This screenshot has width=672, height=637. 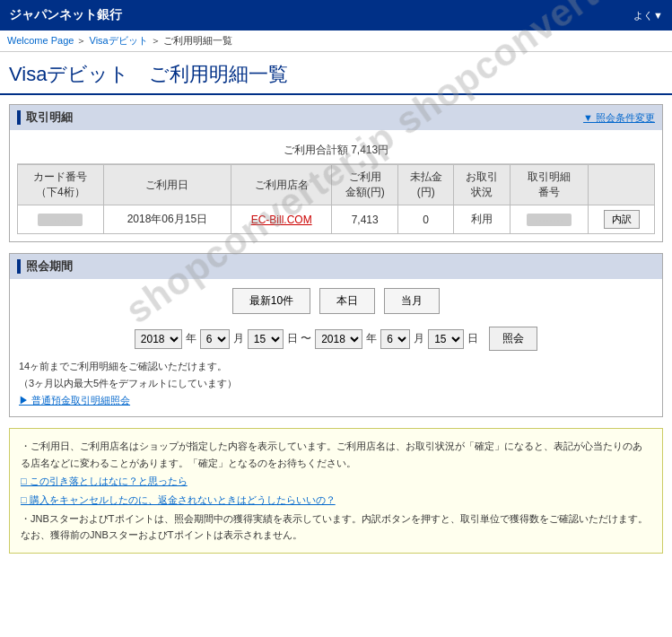 What do you see at coordinates (425, 185) in the screenshot?
I see `col-unpaid: 未払金(円)` at bounding box center [425, 185].